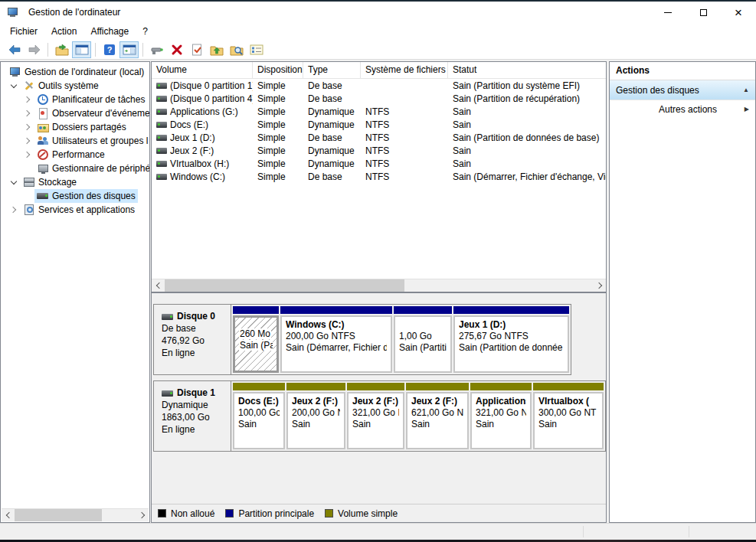 Image resolution: width=756 pixels, height=542 pixels. Describe the element at coordinates (24, 31) in the screenshot. I see `menu-fichier: Fichier` at that location.